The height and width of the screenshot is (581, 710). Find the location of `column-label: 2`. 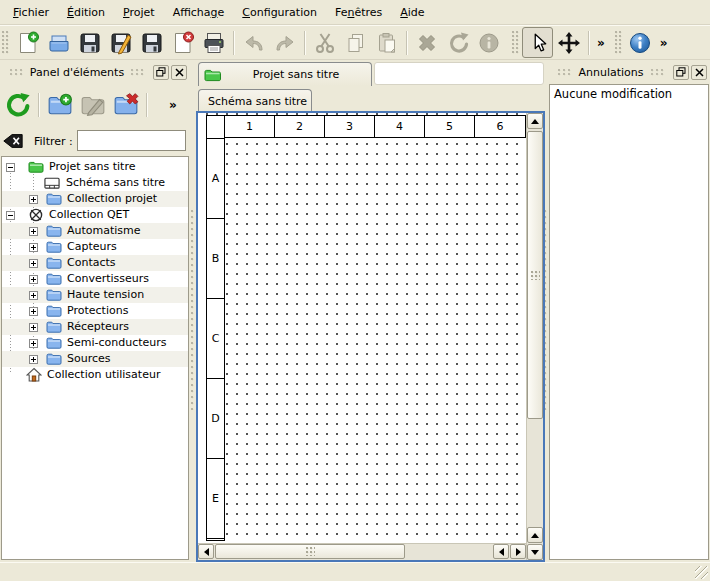

column-label: 2 is located at coordinates (300, 126).